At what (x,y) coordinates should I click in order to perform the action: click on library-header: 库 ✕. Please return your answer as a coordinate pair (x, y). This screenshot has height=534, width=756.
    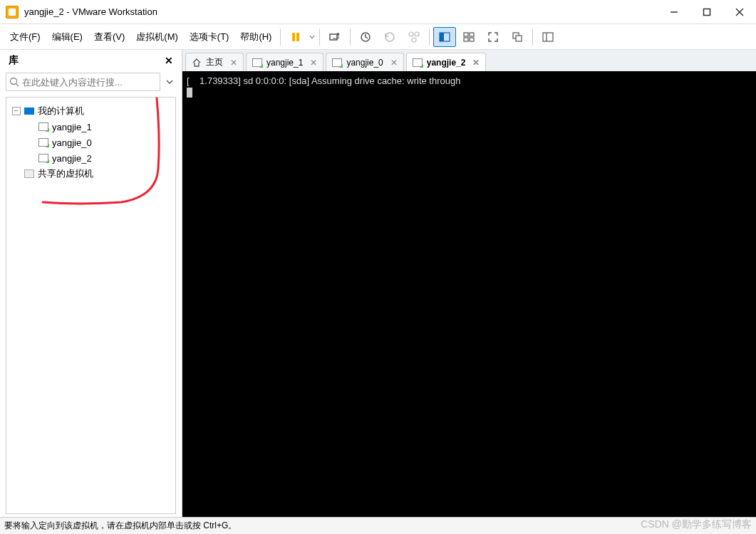
    Looking at the image, I should click on (91, 60).